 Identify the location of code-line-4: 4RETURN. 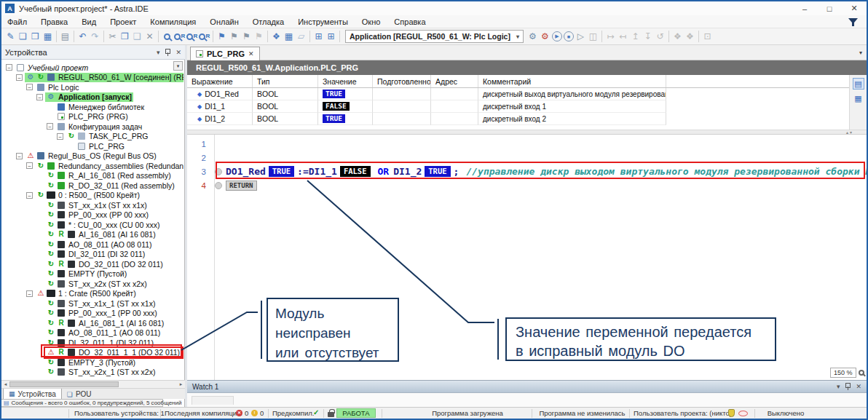
(527, 185).